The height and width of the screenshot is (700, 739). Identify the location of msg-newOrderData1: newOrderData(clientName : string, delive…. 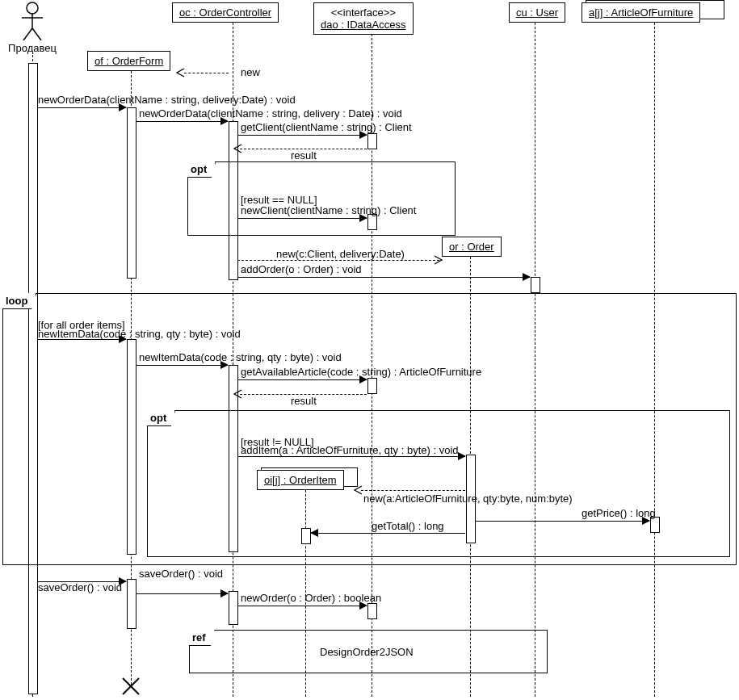
(166, 100).